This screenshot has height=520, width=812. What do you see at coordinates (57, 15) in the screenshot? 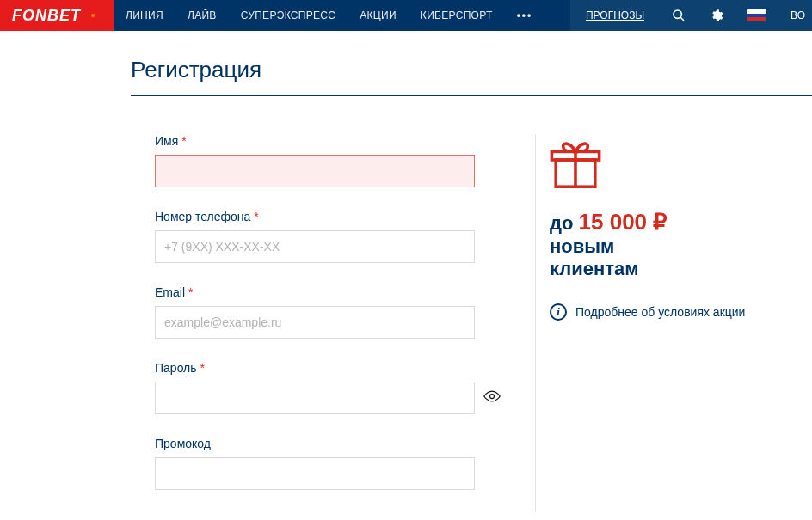
I see `logo: FONBET` at bounding box center [57, 15].